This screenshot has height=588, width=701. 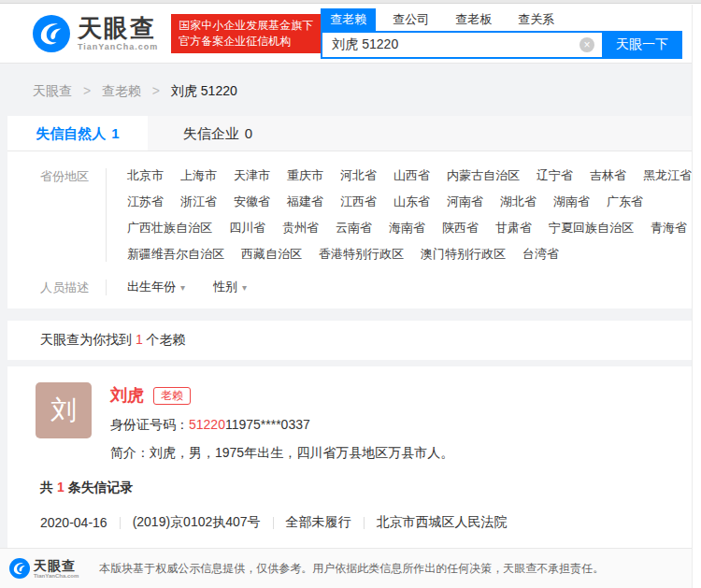 I want to click on tianyancha-eye-icon, so click(x=51, y=34).